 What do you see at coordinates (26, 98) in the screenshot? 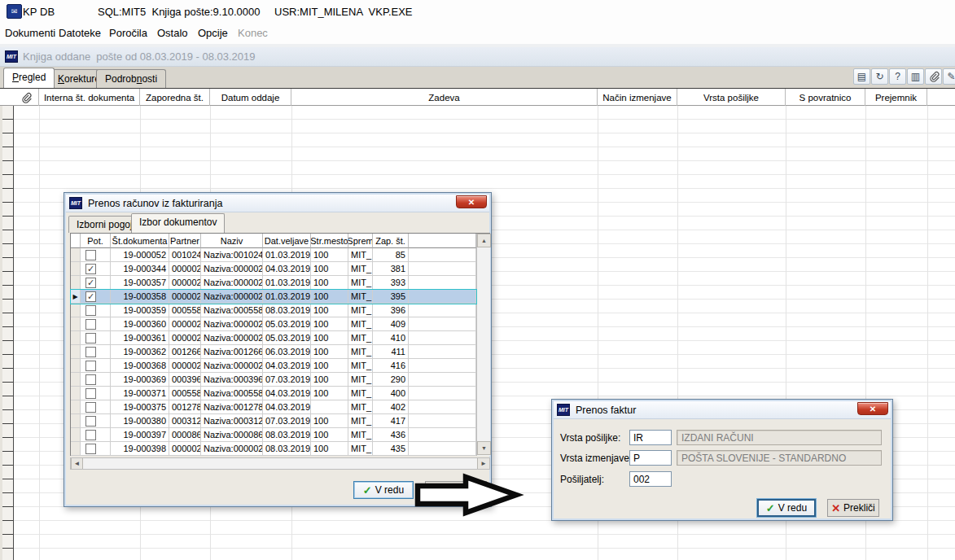
I see `paperclip-column-header` at bounding box center [26, 98].